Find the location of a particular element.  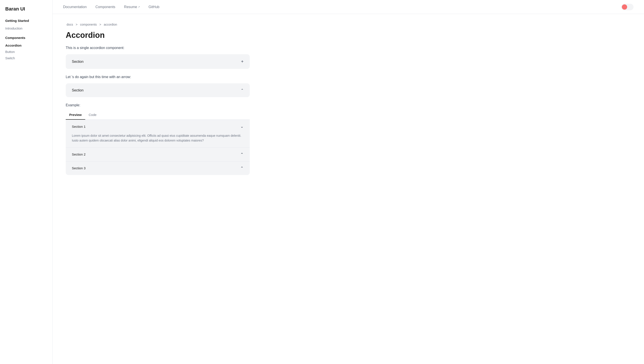

accordion-arrow-icon: ⌃ is located at coordinates (242, 90).